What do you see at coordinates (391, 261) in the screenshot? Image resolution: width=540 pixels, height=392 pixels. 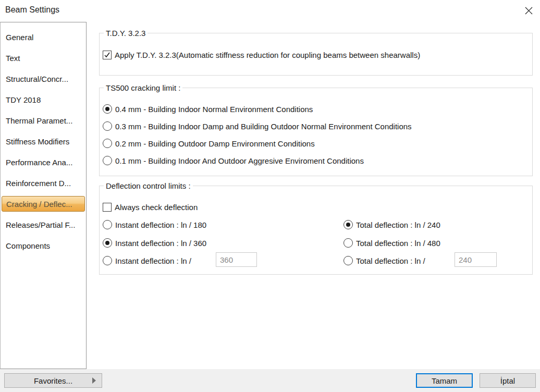 I see `radio-total-custom-label: Total deflection : ln /` at bounding box center [391, 261].